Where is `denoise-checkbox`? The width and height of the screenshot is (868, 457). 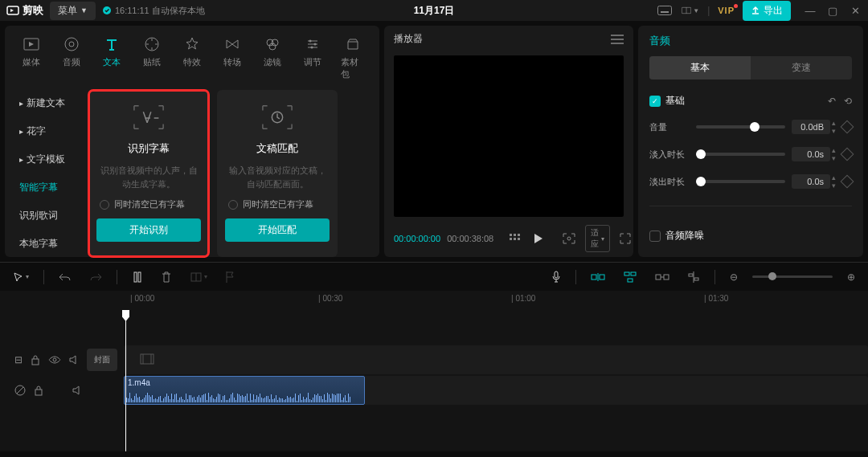 denoise-checkbox is located at coordinates (655, 236).